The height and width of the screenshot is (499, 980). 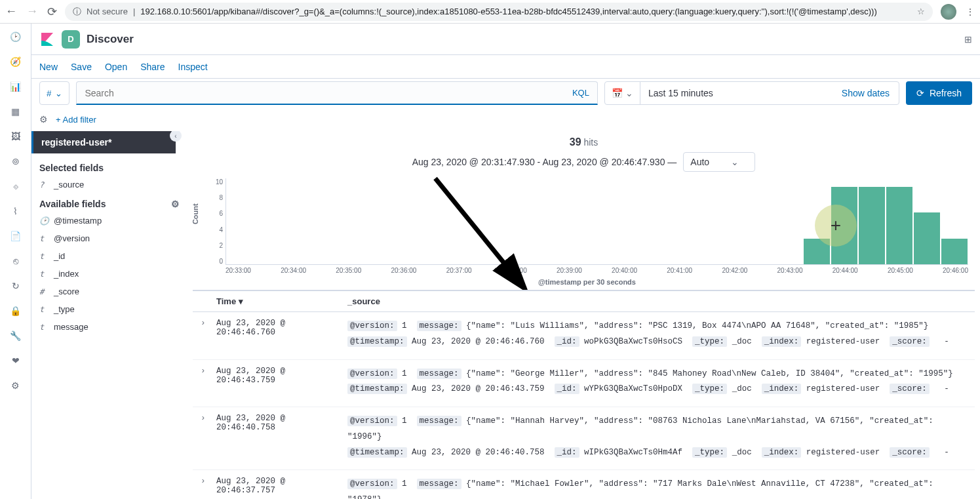 I want to click on nav-monitor-icon: ❤, so click(x=16, y=361).